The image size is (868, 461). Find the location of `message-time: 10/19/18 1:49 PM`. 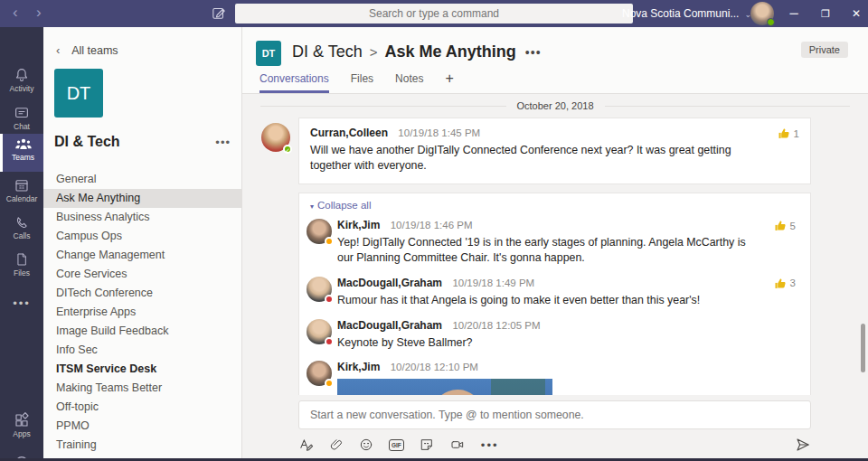

message-time: 10/19/18 1:49 PM is located at coordinates (494, 283).